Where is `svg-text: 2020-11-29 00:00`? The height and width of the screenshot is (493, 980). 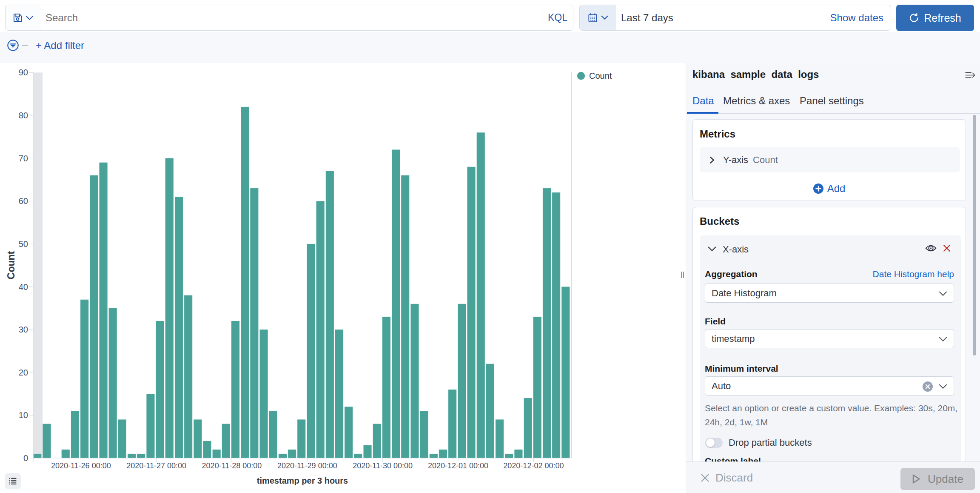
svg-text: 2020-11-29 00:00 is located at coordinates (307, 466).